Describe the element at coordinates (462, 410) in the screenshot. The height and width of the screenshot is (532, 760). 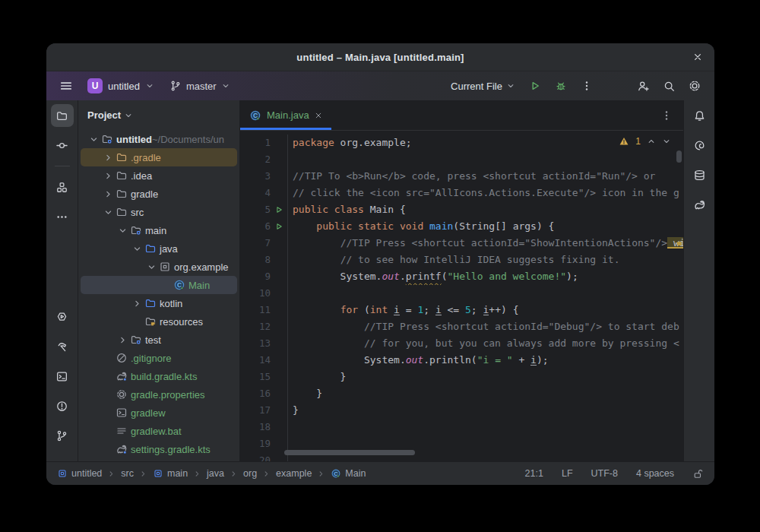
I see `code-line-17: 17}` at that location.